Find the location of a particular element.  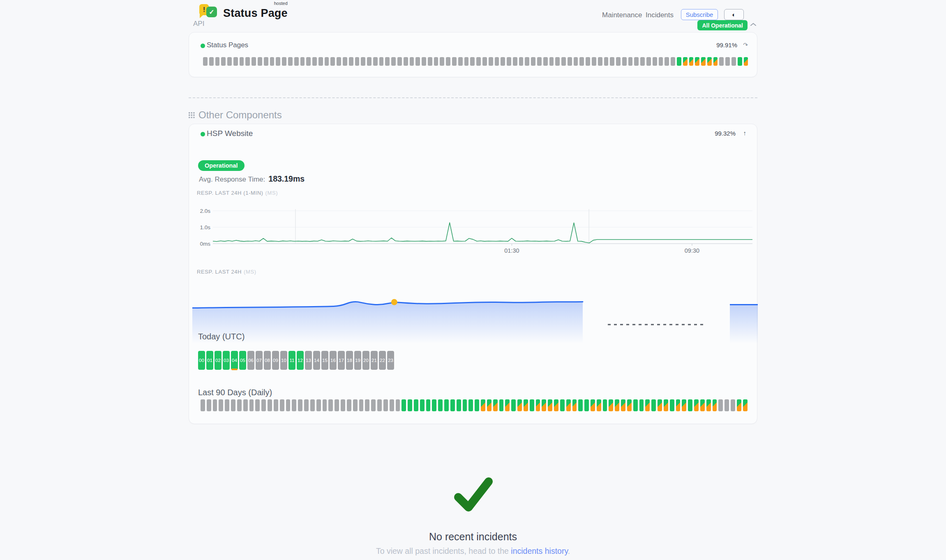

hour-block-14: 14 is located at coordinates (316, 360).